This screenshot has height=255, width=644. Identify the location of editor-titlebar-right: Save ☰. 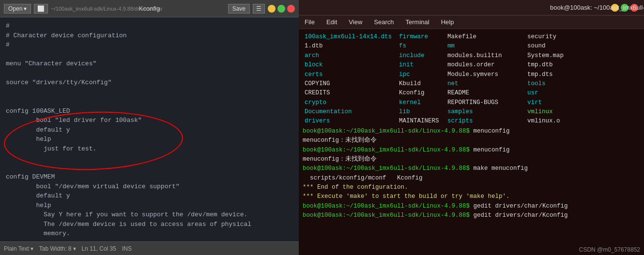
(261, 9).